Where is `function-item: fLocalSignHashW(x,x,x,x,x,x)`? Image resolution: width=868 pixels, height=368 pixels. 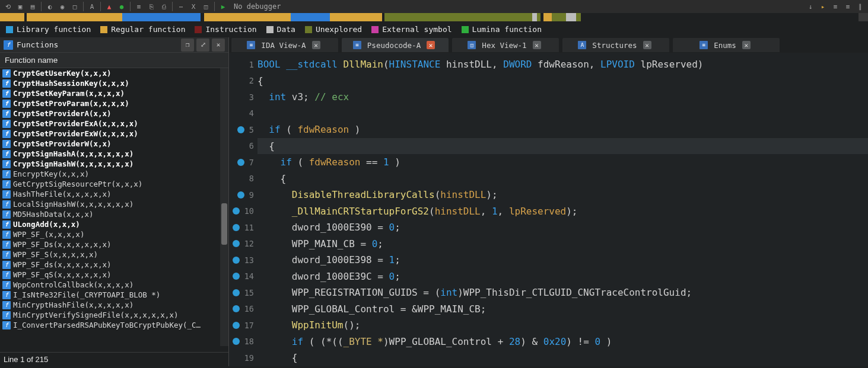
function-item: fLocalSignHashW(x,x,x,x,x,x) is located at coordinates (114, 204).